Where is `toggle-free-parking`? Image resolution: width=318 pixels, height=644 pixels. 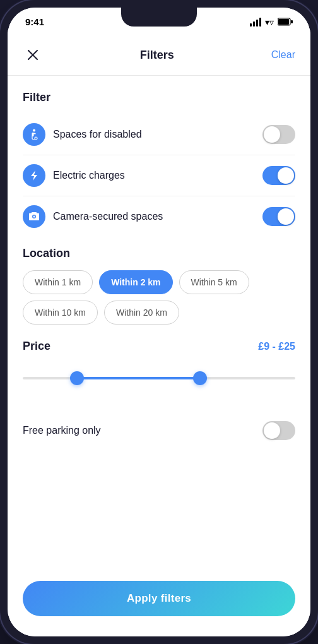 toggle-free-parking is located at coordinates (279, 431).